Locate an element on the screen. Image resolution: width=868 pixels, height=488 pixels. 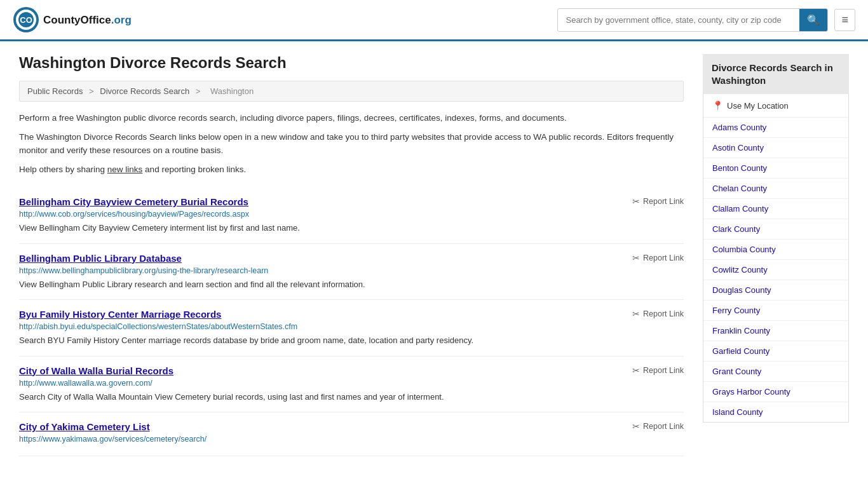
logo-icon: CO is located at coordinates (26, 20).